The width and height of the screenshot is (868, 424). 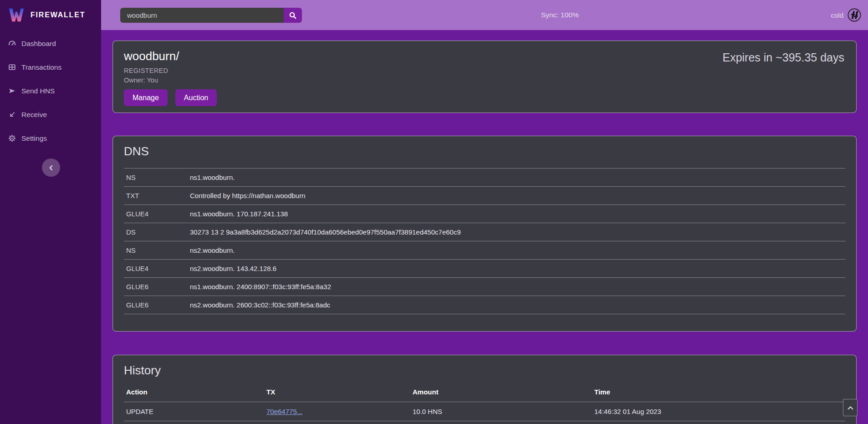 I want to click on chevron-up-icon, so click(x=851, y=408).